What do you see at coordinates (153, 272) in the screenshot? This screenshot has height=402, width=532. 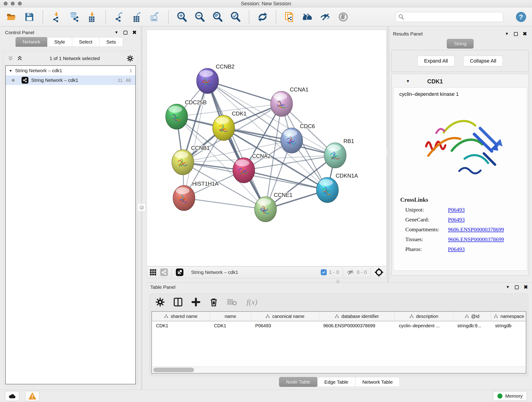 I see `grid-view-icon` at bounding box center [153, 272].